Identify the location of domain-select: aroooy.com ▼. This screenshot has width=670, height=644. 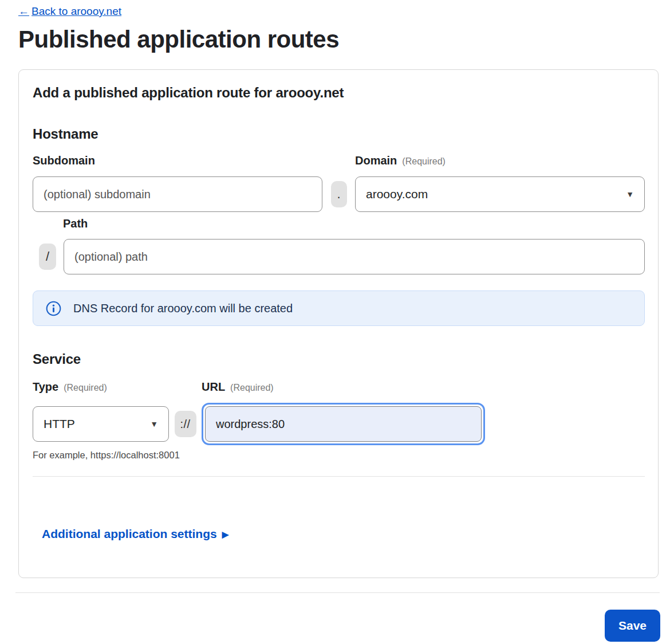
(500, 194).